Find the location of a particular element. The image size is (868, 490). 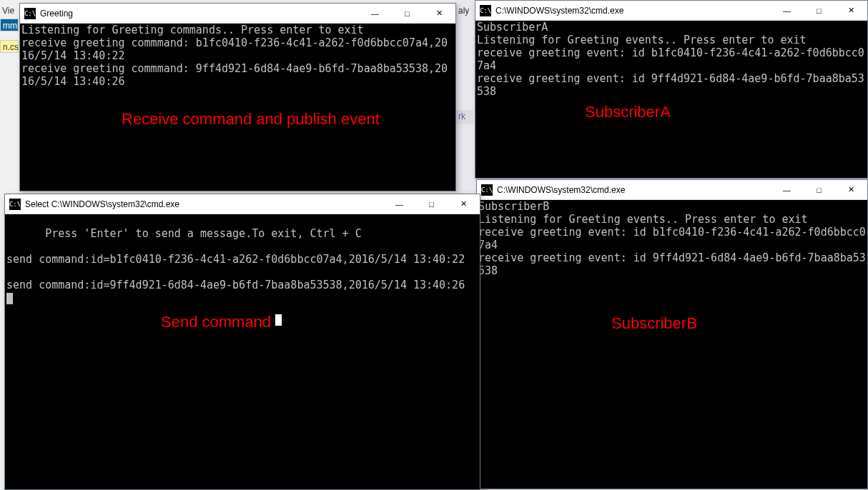

bg-fragment-analyze: aly is located at coordinates (465, 10).